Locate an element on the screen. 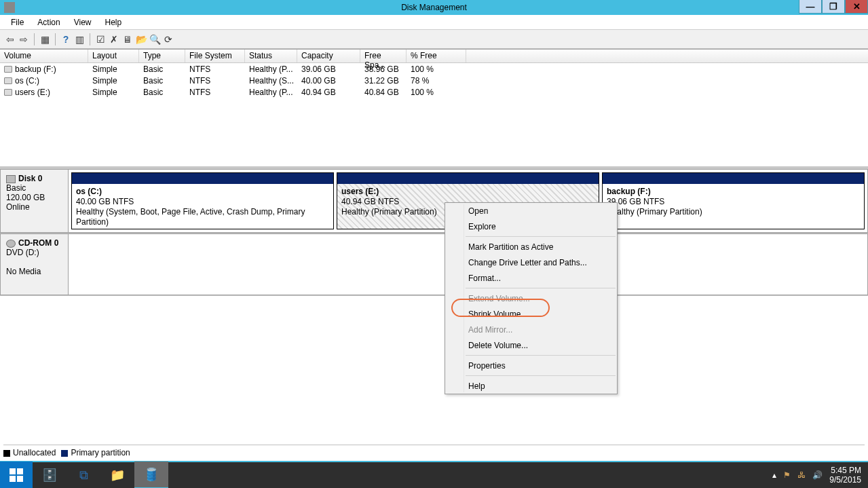 The width and height of the screenshot is (868, 488). disk-row: Disk 0 Basic 120.00 GB Online os (C:) 40… is located at coordinates (434, 201).